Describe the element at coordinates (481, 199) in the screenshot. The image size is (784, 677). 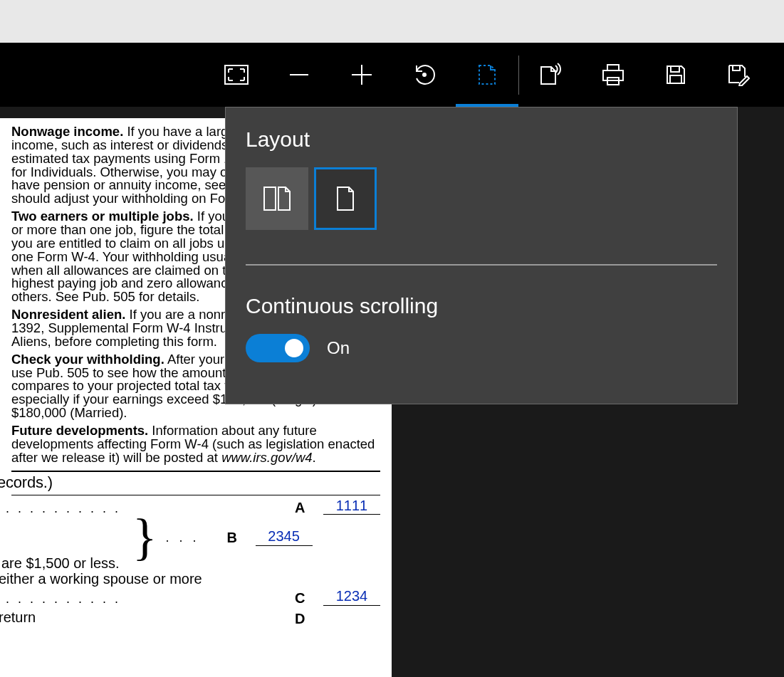
I see `layout-options-group` at that location.